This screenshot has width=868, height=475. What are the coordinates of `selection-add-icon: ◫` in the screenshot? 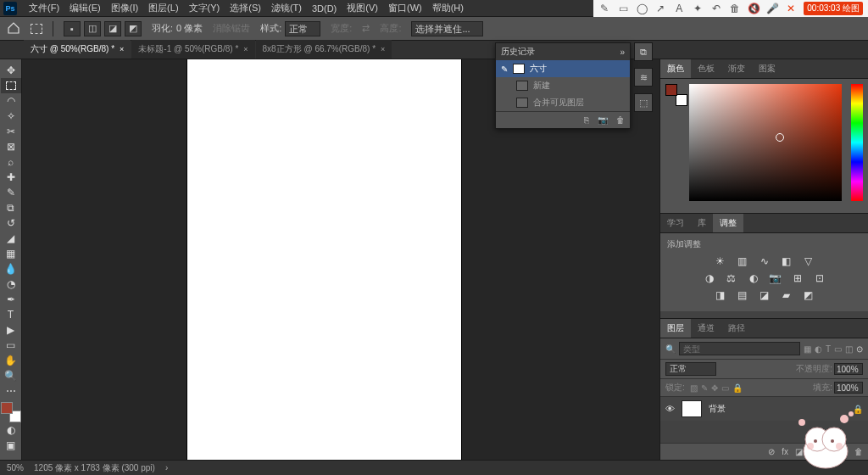 It's located at (92, 29).